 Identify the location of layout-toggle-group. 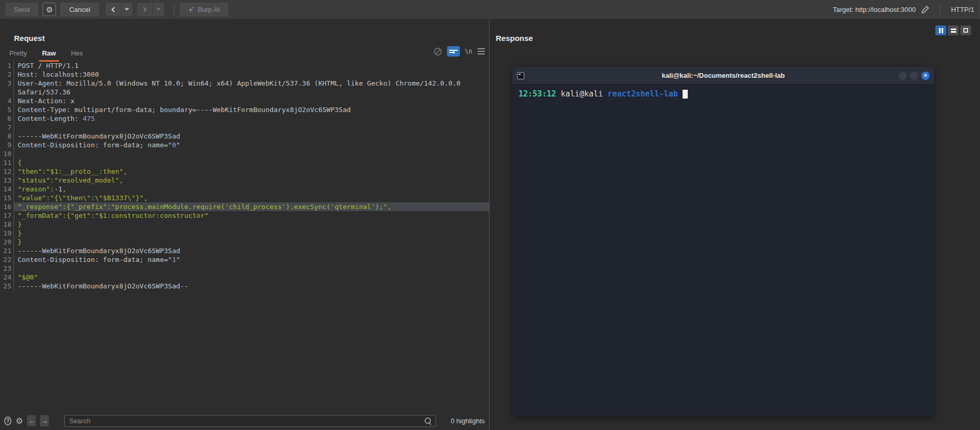
(953, 30).